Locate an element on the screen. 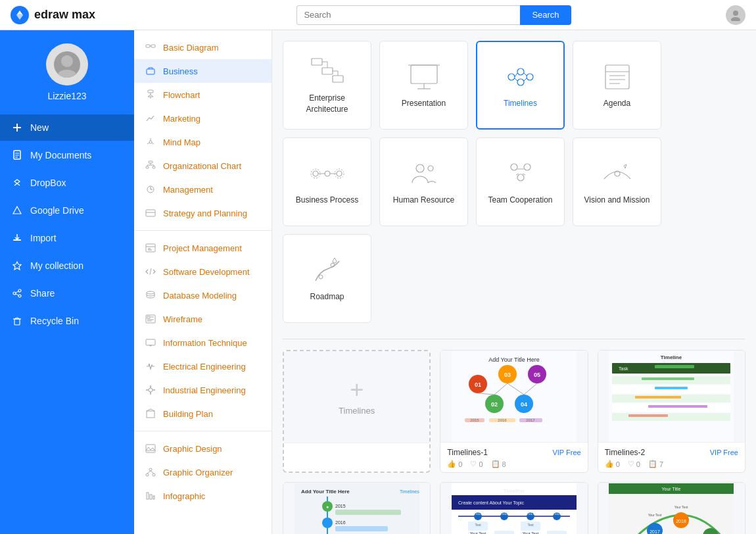  svg-text: 03 is located at coordinates (508, 375).